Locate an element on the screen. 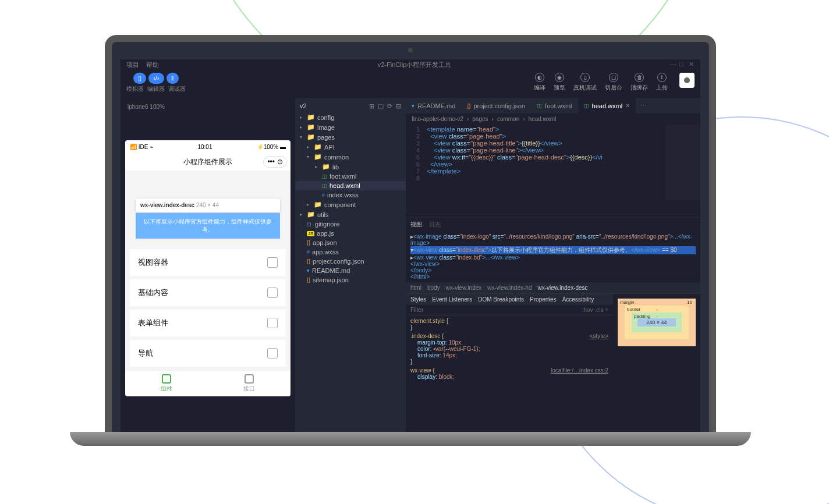 This screenshot has width=829, height=504. switch-icon: ▢ is located at coordinates (614, 77).